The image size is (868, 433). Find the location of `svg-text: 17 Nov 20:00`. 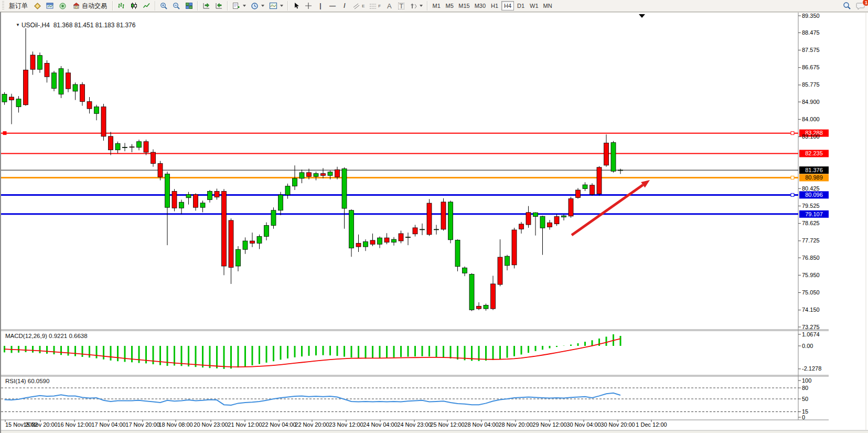

svg-text: 17 Nov 20:00 is located at coordinates (143, 425).